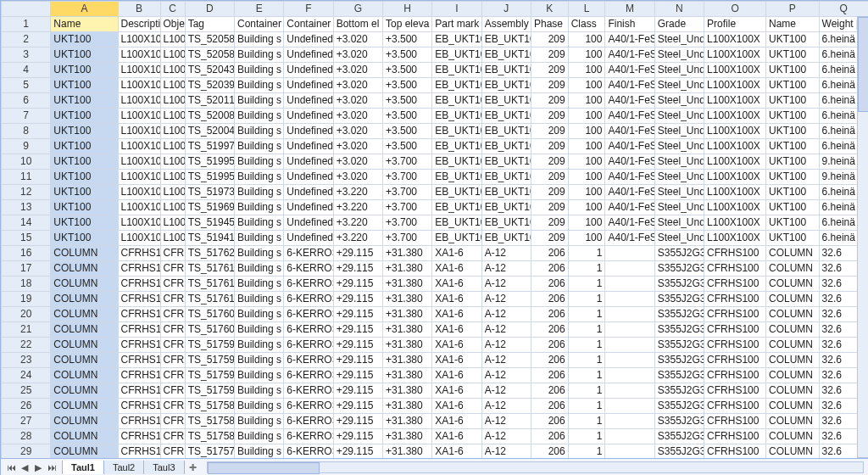  I want to click on sheet-nav-last-icon: ⏭, so click(52, 468).